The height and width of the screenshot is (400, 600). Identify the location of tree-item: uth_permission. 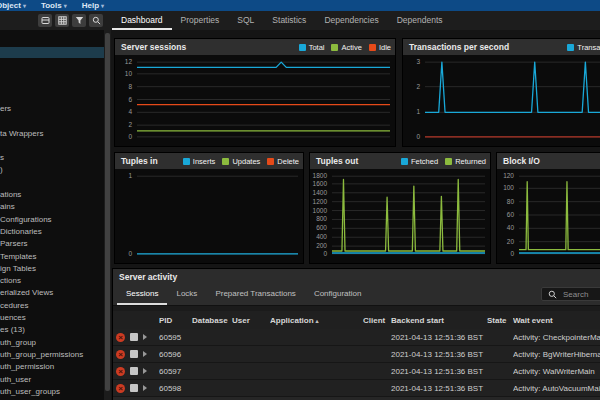
(52, 367).